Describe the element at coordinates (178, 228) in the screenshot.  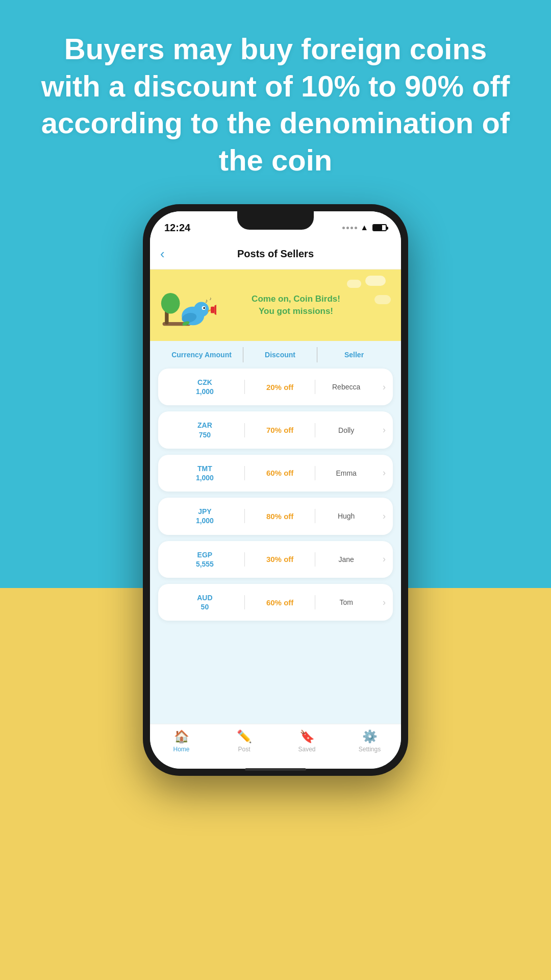
I see `status-time: 12:24` at that location.